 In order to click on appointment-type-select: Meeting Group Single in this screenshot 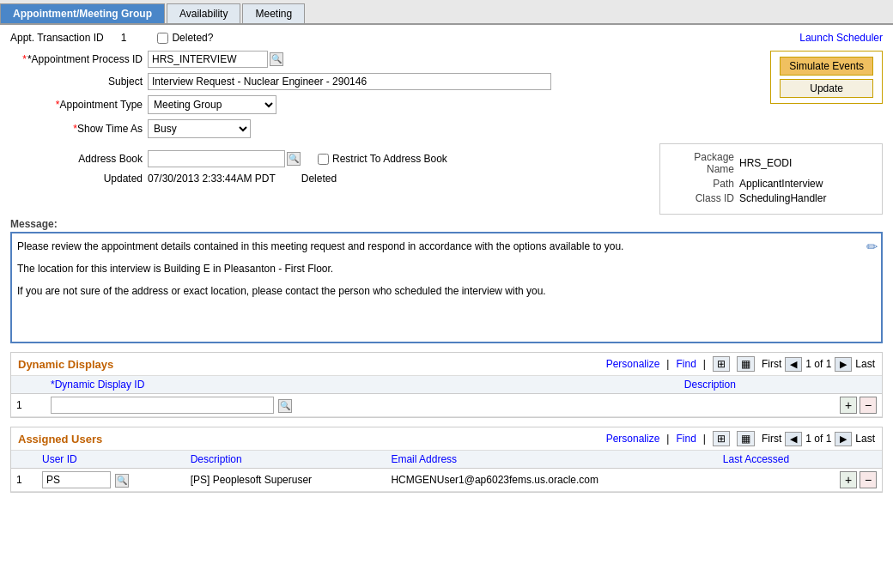, I will do `click(212, 105)`.